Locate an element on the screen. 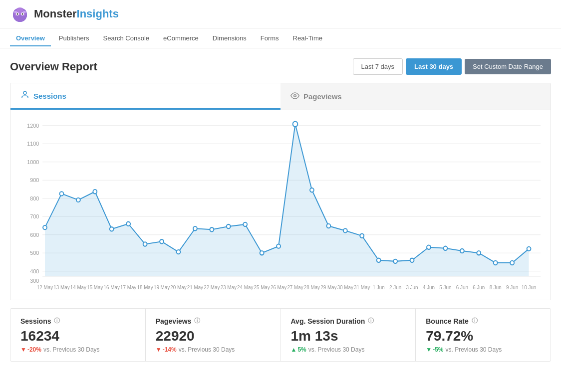  svg-text: 24 May is located at coordinates (246, 287).